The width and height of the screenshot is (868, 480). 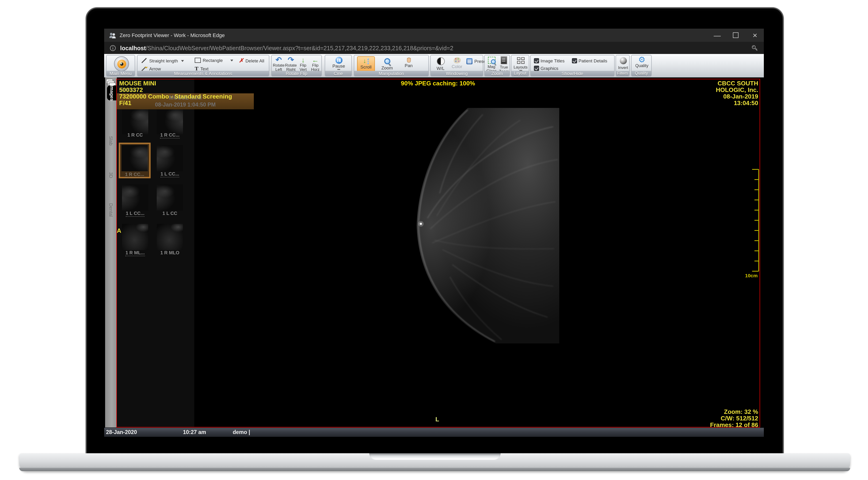 I want to click on pause-dropdown-icon, so click(x=339, y=69).